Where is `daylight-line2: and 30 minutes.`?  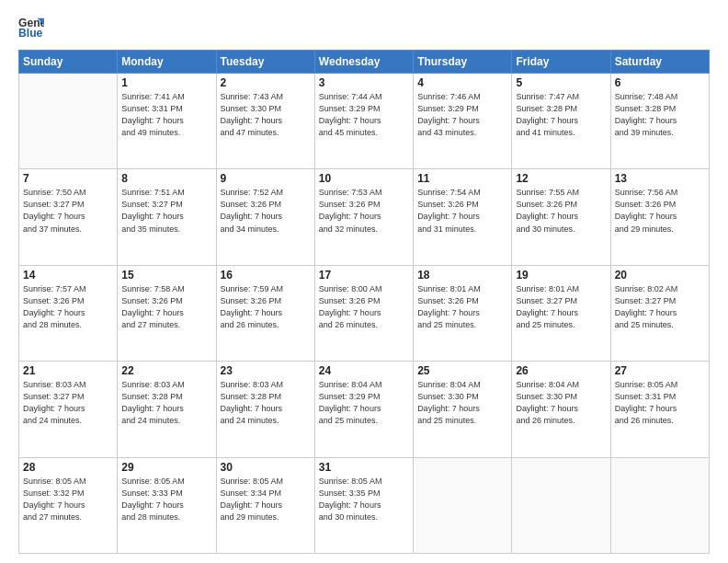
daylight-line2: and 30 minutes. is located at coordinates (364, 517).